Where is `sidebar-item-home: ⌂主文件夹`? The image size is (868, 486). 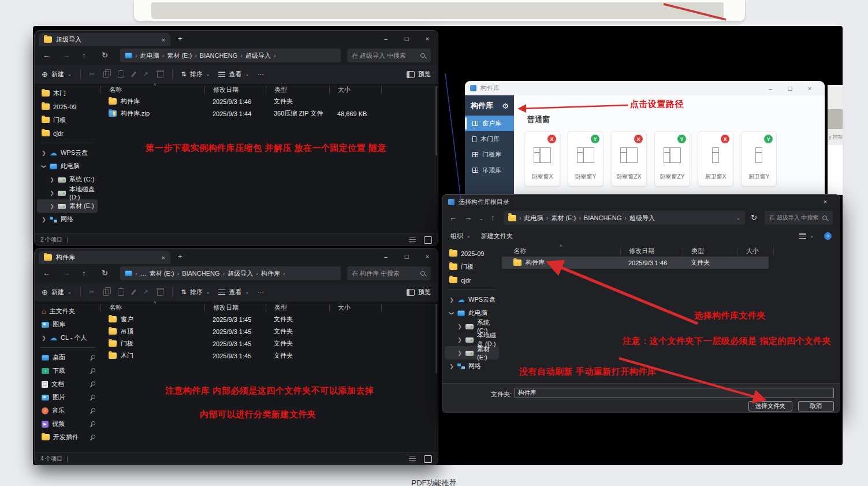 sidebar-item-home: ⌂主文件夹 is located at coordinates (67, 311).